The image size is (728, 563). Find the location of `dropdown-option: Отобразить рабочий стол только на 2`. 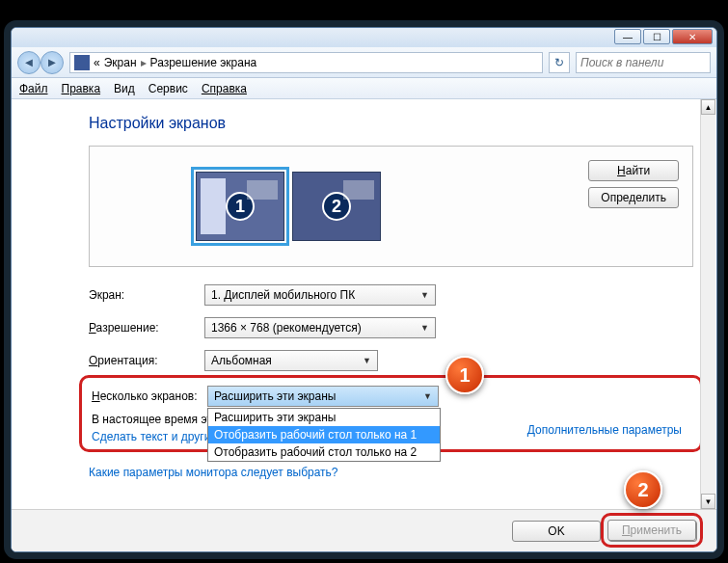

dropdown-option: Отобразить рабочий стол только на 2 is located at coordinates (324, 452).